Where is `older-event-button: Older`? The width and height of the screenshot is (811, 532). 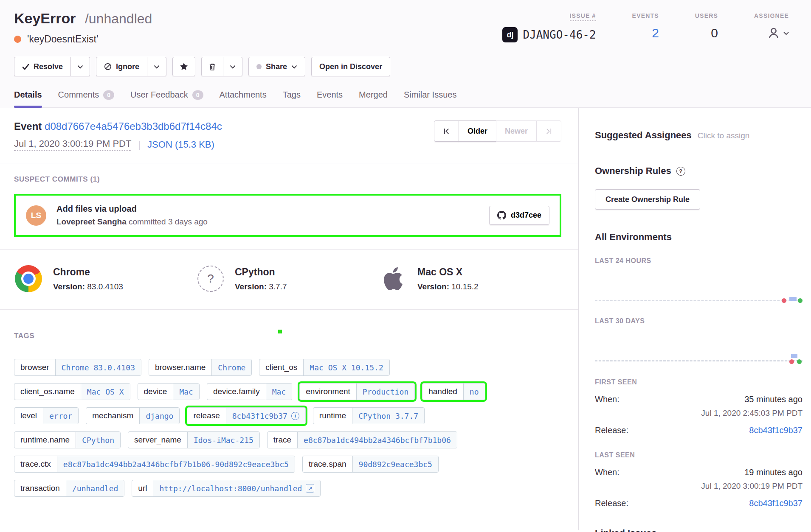 older-event-button: Older is located at coordinates (477, 131).